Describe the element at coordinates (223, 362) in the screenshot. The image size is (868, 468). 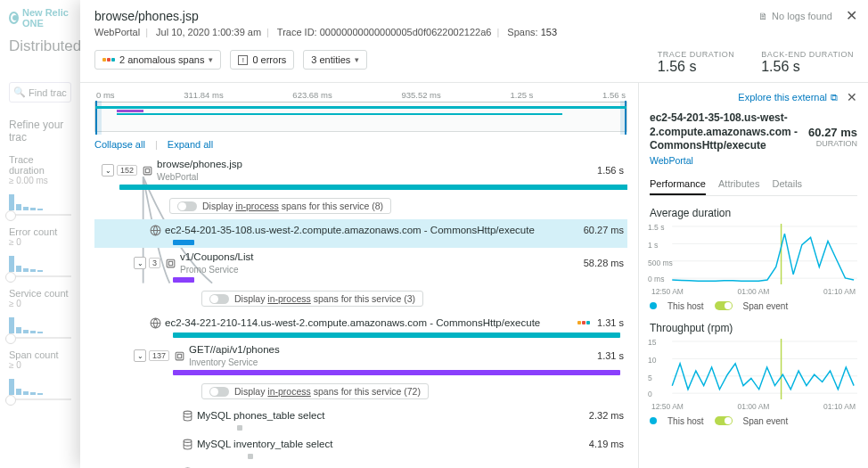
I see `span-service: Inventory Service` at that location.